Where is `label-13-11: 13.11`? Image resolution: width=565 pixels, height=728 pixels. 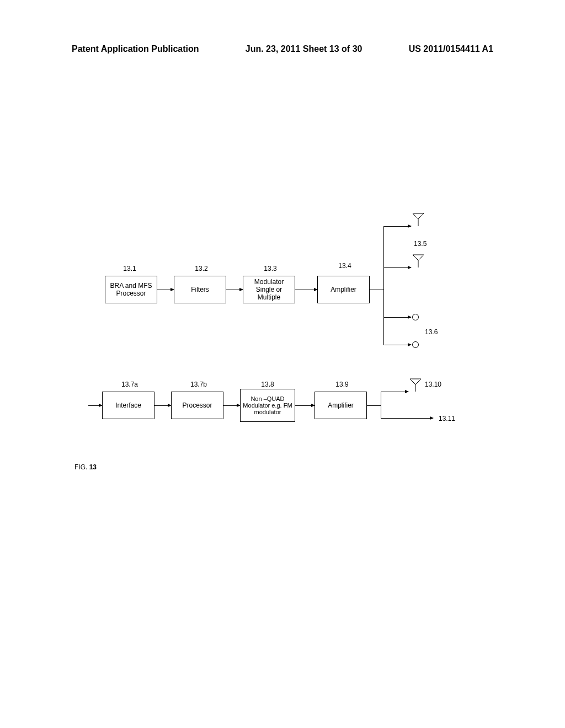 label-13-11: 13.11 is located at coordinates (447, 419).